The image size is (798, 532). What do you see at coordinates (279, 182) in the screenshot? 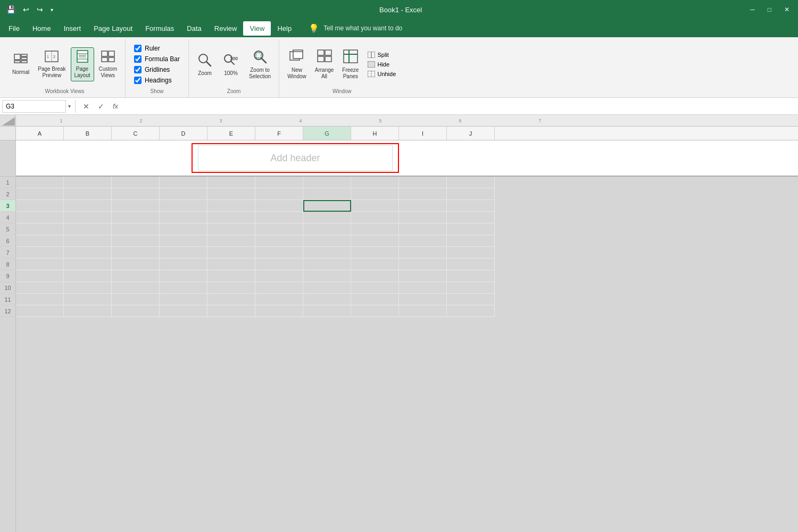
I see `cell-f1` at bounding box center [279, 182].